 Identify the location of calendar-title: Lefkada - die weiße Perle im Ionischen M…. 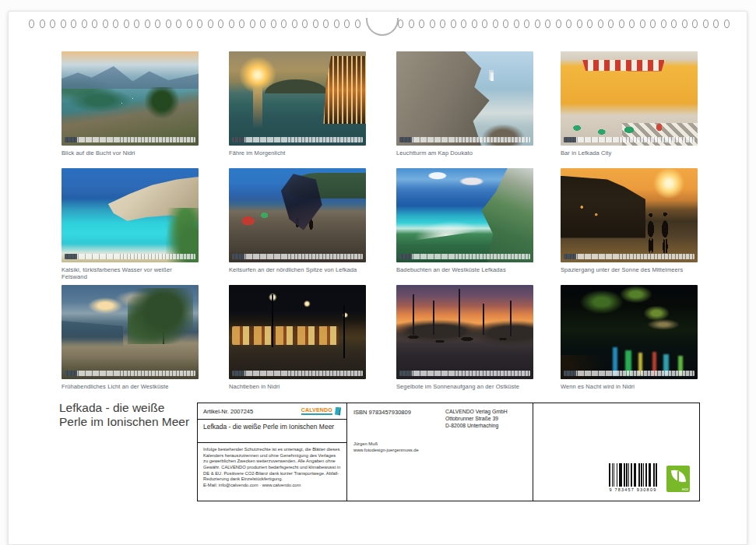
(126, 415).